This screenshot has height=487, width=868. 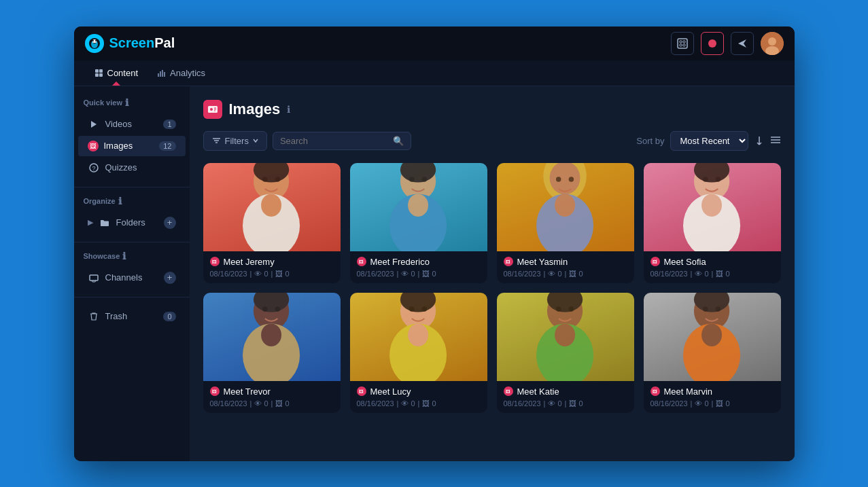 What do you see at coordinates (132, 124) in the screenshot?
I see `sidebar-item-videos: Videos 1` at bounding box center [132, 124].